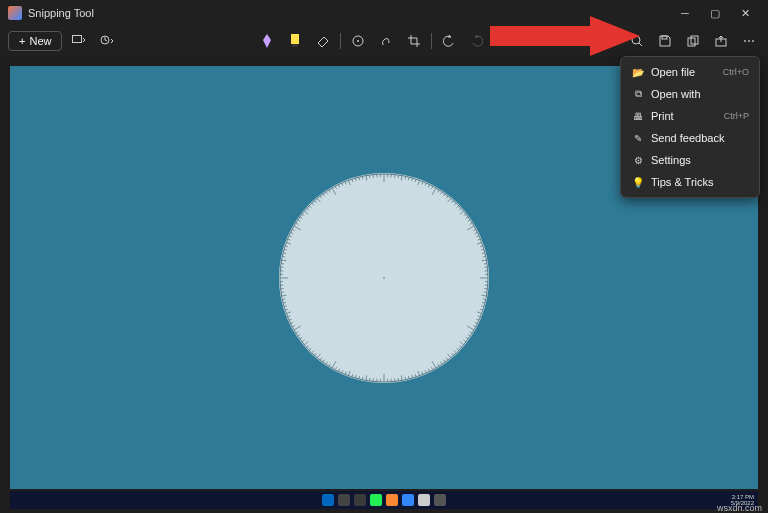 This screenshot has height=513, width=768. Describe the element at coordinates (749, 41) in the screenshot. I see `more-button: ⋯` at that location.